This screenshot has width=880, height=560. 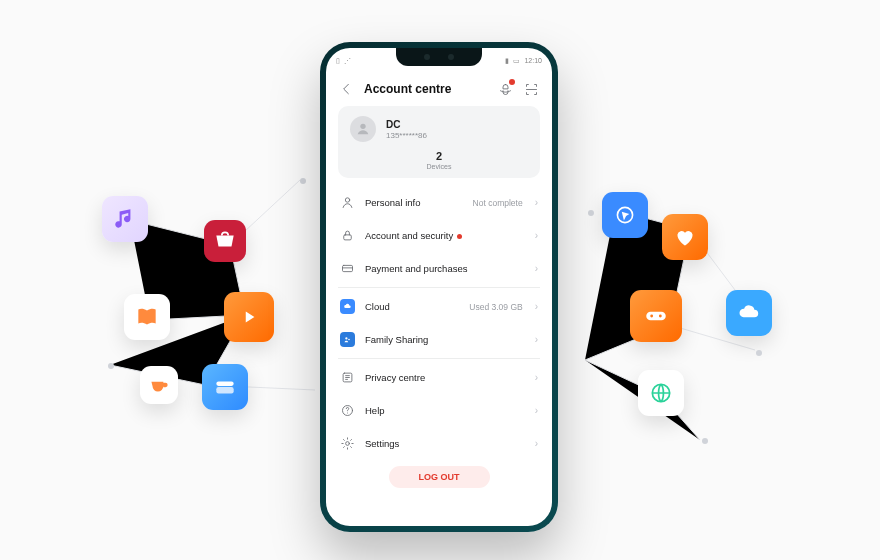 What do you see at coordinates (348, 268) in the screenshot?
I see `card-icon` at bounding box center [348, 268].